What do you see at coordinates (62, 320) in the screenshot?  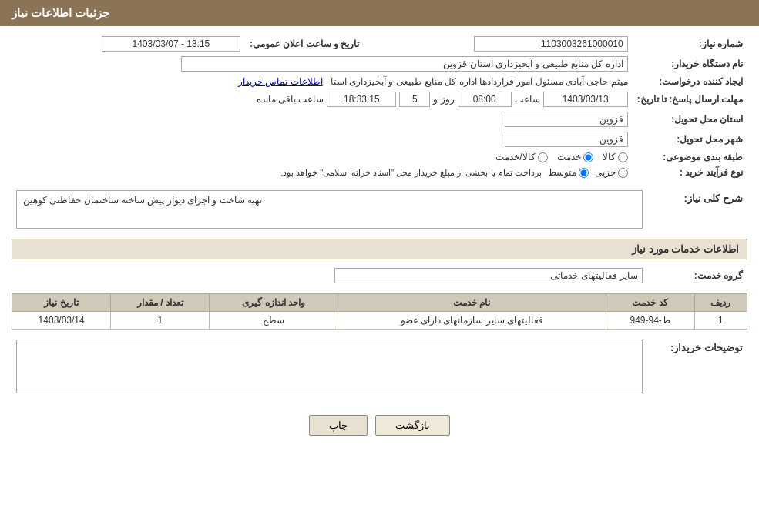 I see `cell-date: 1403/03/14` at bounding box center [62, 320].